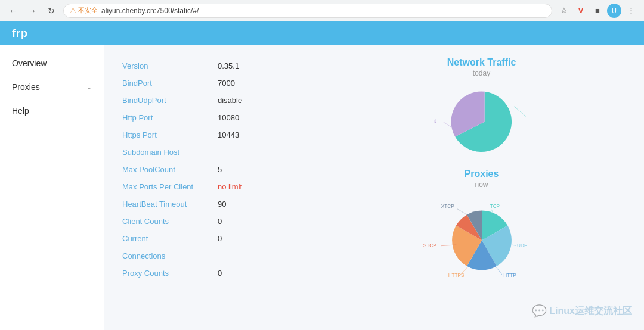 This screenshot has height=330, width=644. What do you see at coordinates (564, 11) in the screenshot?
I see `bookmark-icon: ☆` at bounding box center [564, 11].